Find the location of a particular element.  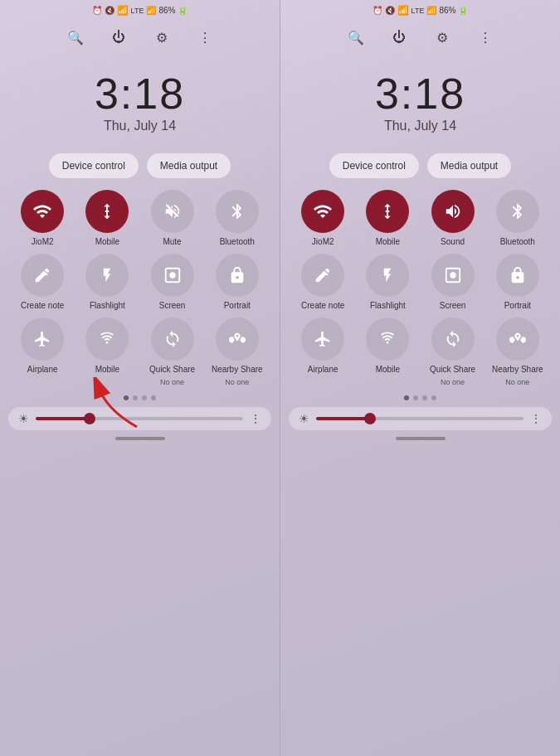

toggle-mobile-hotspot: Mobile is located at coordinates (387, 352).